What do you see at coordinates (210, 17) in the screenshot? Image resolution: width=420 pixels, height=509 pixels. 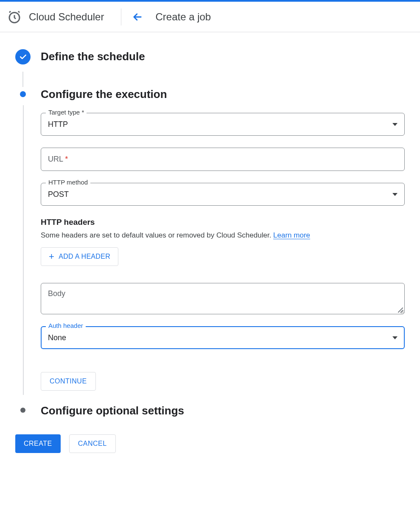 I see `page-header: Cloud Scheduler Create a job` at bounding box center [210, 17].